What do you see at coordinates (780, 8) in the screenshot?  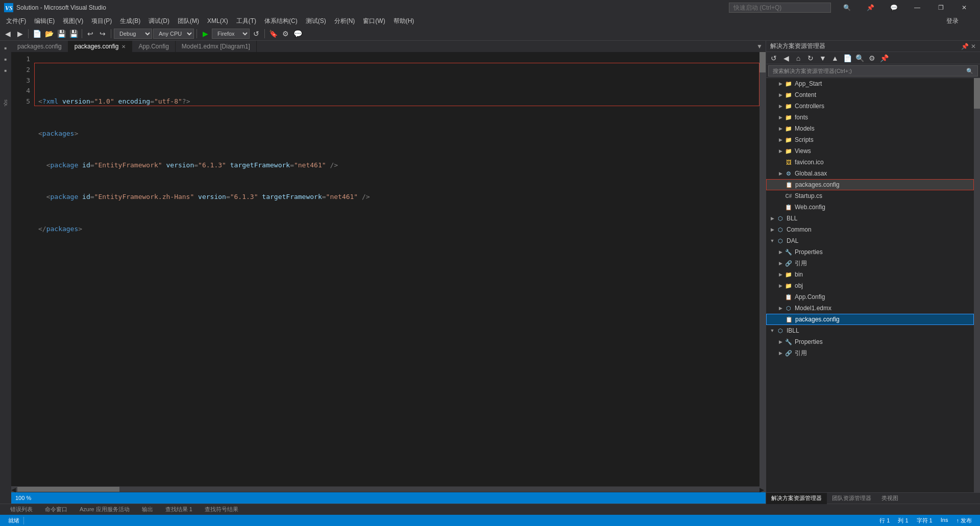 I see `quick-launch-input` at bounding box center [780, 8].